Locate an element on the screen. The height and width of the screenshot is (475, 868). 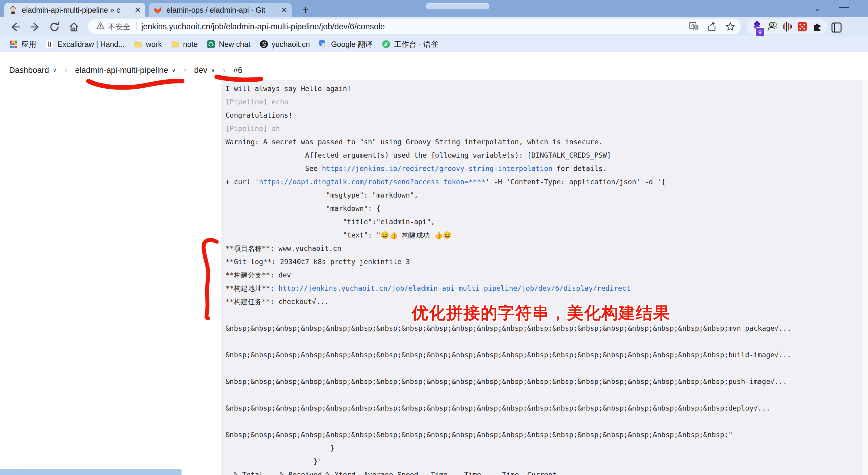
console-text: + curl ' is located at coordinates (242, 182).